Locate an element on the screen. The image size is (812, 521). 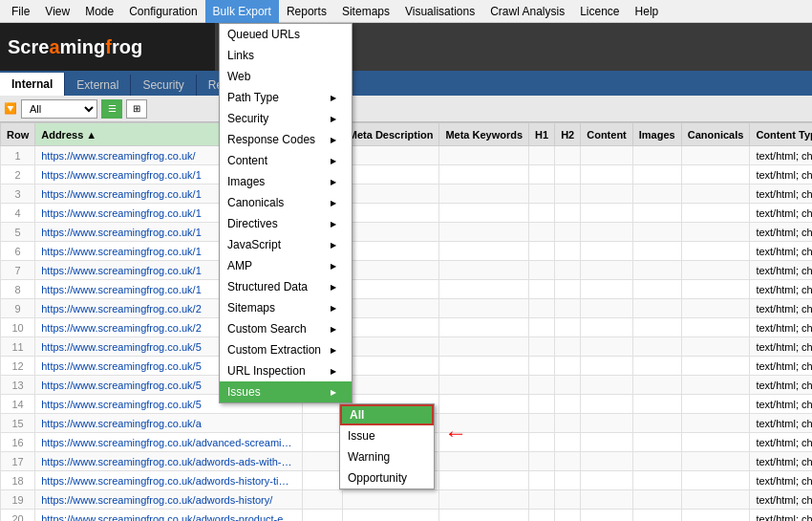
bulk-export-menu: Queued URLs Links Web Path Type ▶ Securi… is located at coordinates (286, 213).